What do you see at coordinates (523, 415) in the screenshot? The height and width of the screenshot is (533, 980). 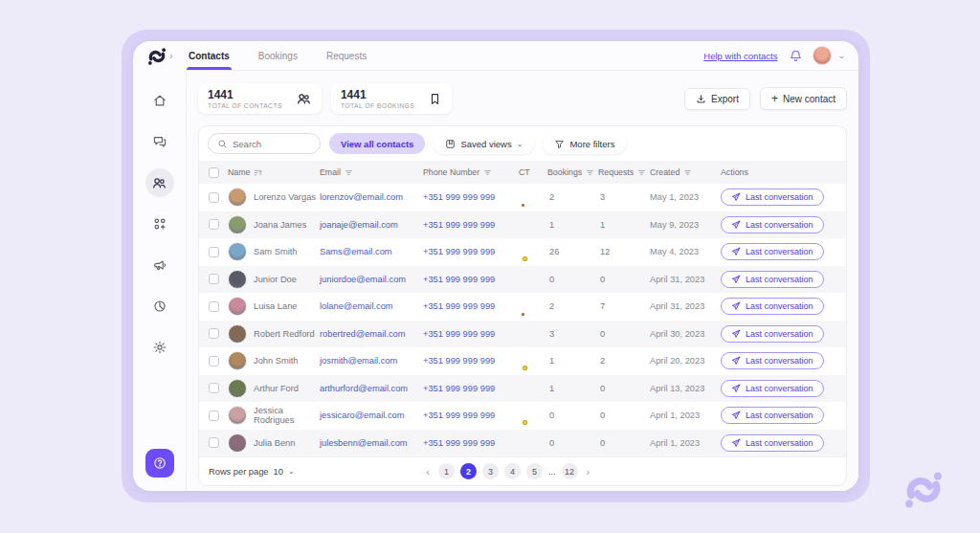 I see `table-row: Jessica Rodrigues jessicaro@email.com +3…` at bounding box center [523, 415].